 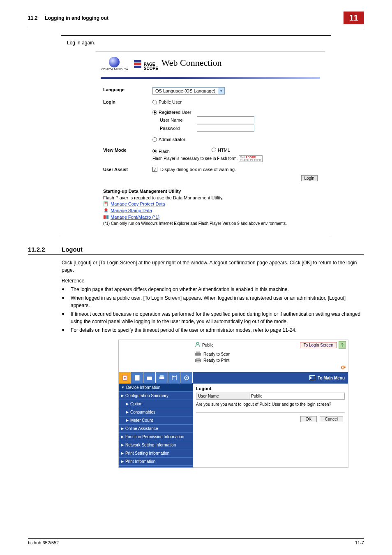 What do you see at coordinates (270, 357) in the screenshot?
I see `status-area: Ready to Scan Ready to Print` at bounding box center [270, 357].